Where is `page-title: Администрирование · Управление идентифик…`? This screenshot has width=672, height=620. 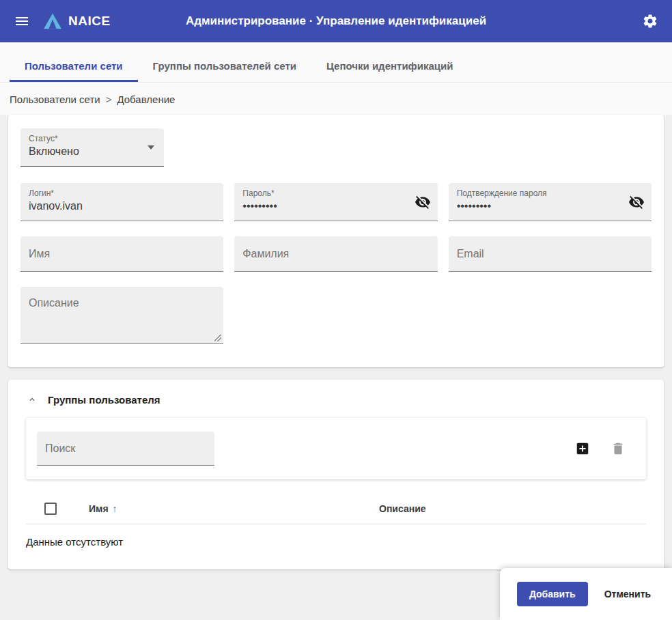 page-title: Администрирование · Управление идентифик… is located at coordinates (336, 21).